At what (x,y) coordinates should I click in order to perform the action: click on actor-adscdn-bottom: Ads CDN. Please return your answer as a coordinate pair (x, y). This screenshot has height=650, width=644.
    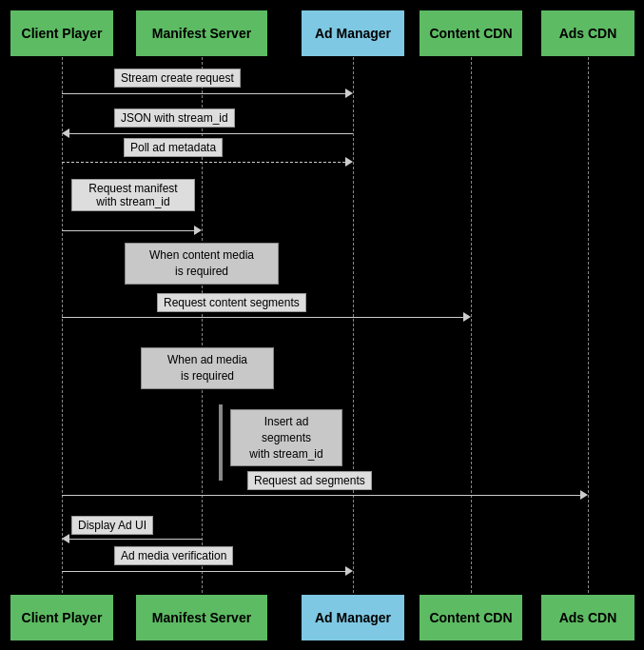
    Looking at the image, I should click on (588, 618).